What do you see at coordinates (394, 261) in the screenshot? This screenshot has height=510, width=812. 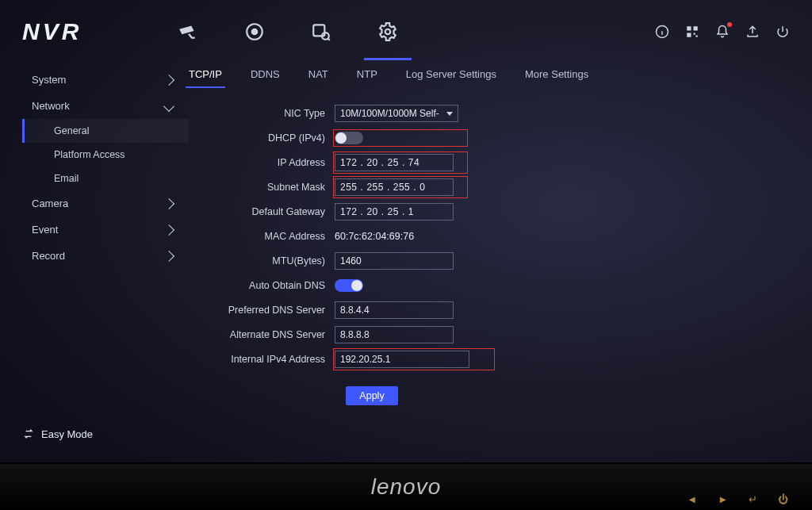 I see `mtu-input: 1460` at bounding box center [394, 261].